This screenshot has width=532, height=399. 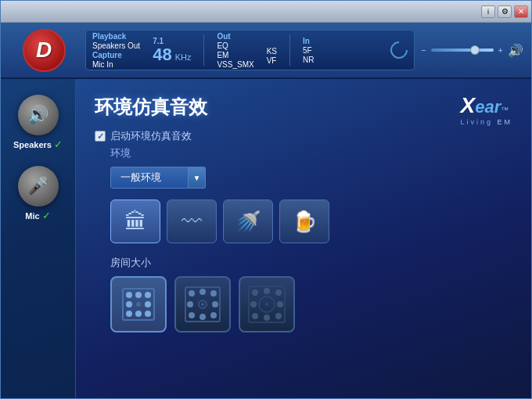 What do you see at coordinates (462, 50) in the screenshot?
I see `volume-slider` at bounding box center [462, 50].